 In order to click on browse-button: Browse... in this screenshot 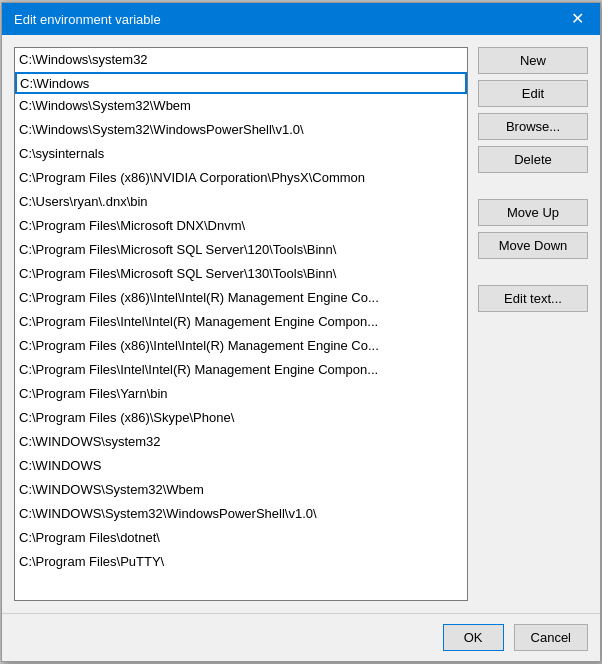, I will do `click(533, 126)`.